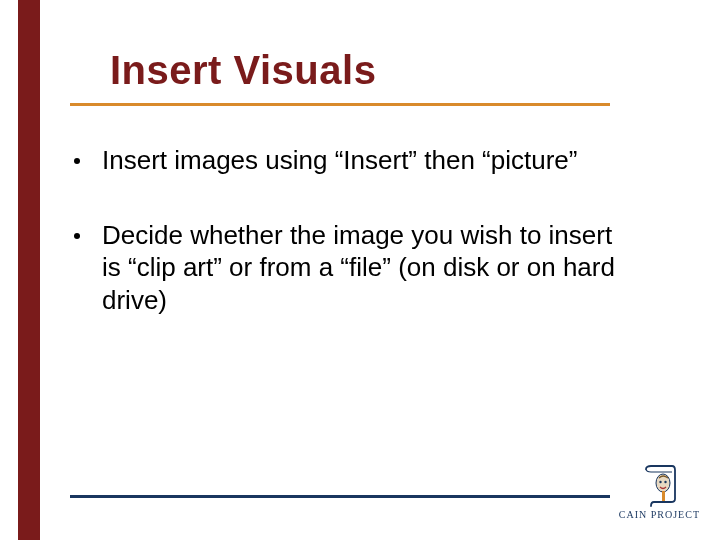 The height and width of the screenshot is (540, 720). Describe the element at coordinates (366, 268) in the screenshot. I see `bullet-text: Decide whether the image you wish to ins…` at that location.